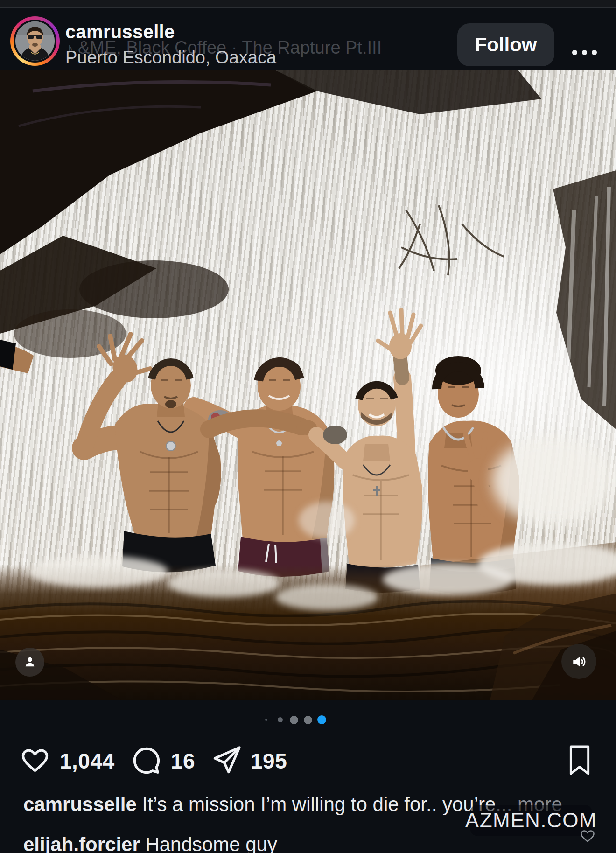  What do you see at coordinates (531, 820) in the screenshot?
I see `watermark-text: AZMEN.COM` at bounding box center [531, 820].